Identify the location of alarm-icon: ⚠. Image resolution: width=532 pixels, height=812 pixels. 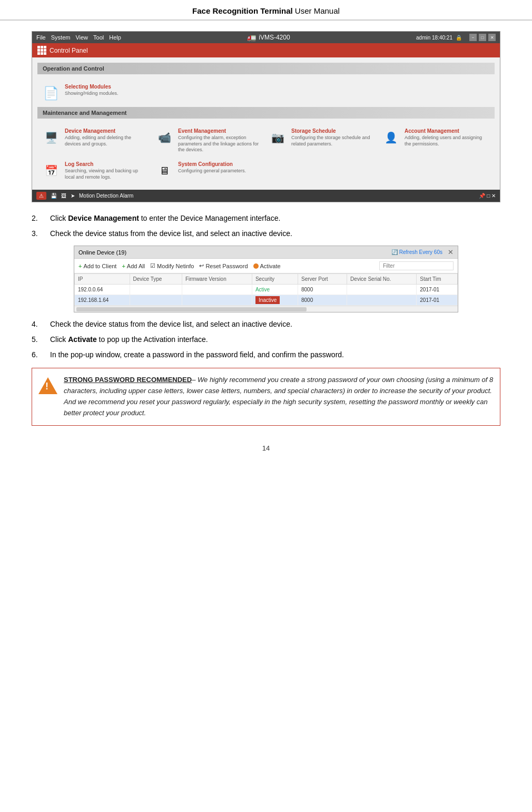
(41, 196).